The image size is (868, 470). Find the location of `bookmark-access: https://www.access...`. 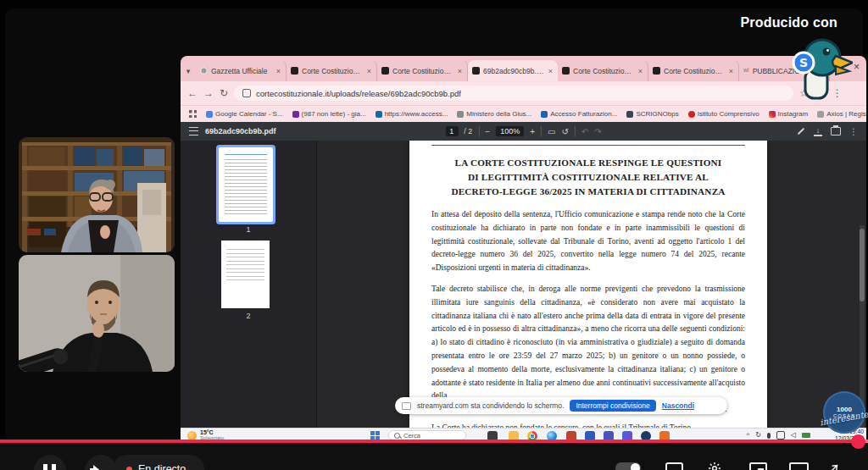

bookmark-access: https://www.access... is located at coordinates (412, 113).